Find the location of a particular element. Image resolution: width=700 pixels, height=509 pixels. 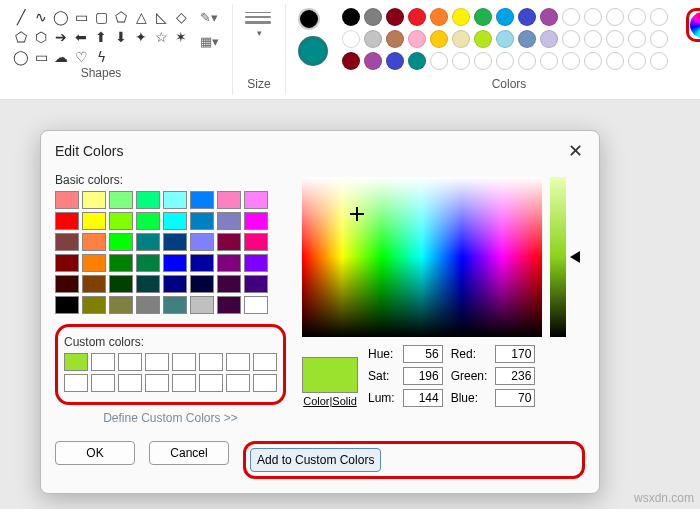

edit-colors-button: + is located at coordinates (693, 25).